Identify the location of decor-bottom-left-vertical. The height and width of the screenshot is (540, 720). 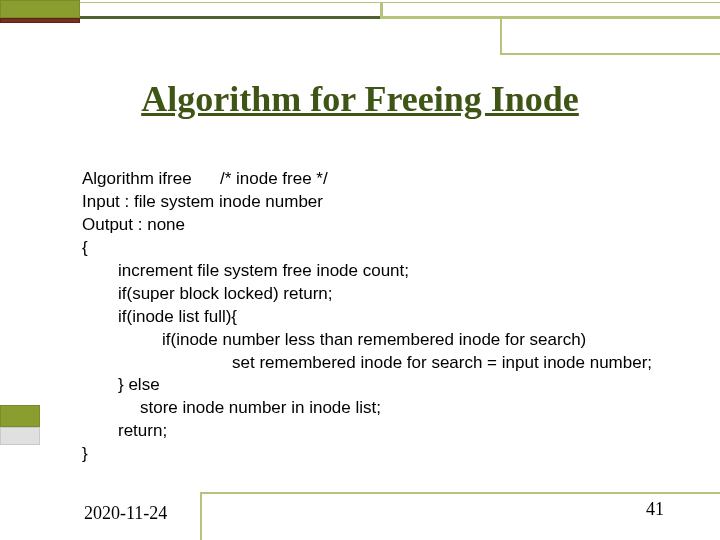
(201, 516).